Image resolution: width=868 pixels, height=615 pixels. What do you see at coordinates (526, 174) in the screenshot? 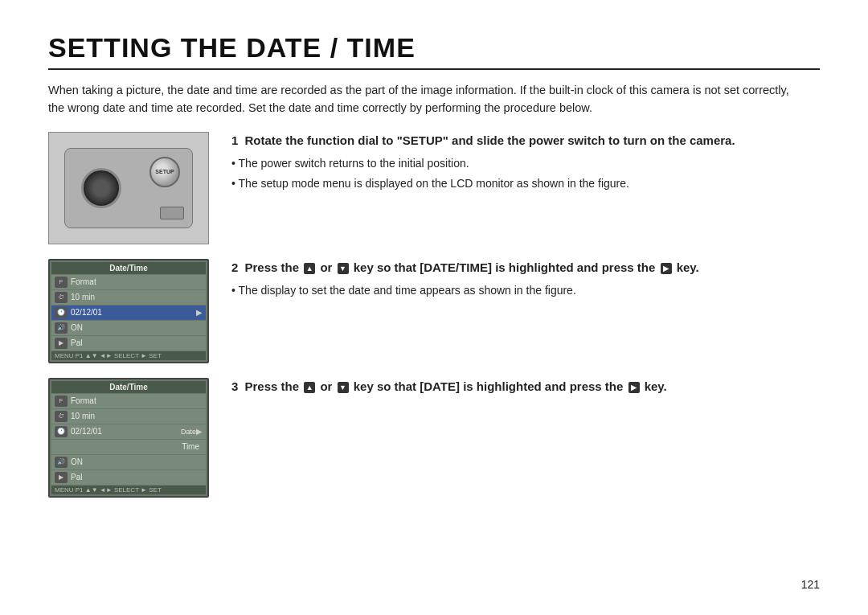
I see `step-1-body: The power switch returns to the initial …` at bounding box center [526, 174].